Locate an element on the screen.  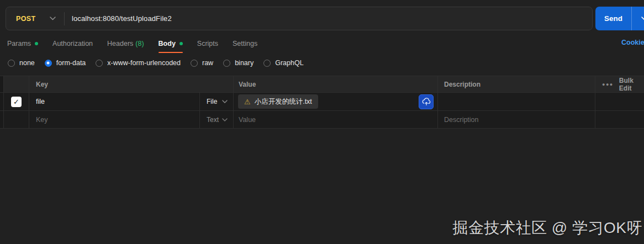
description-cell: Description is located at coordinates (517, 119).